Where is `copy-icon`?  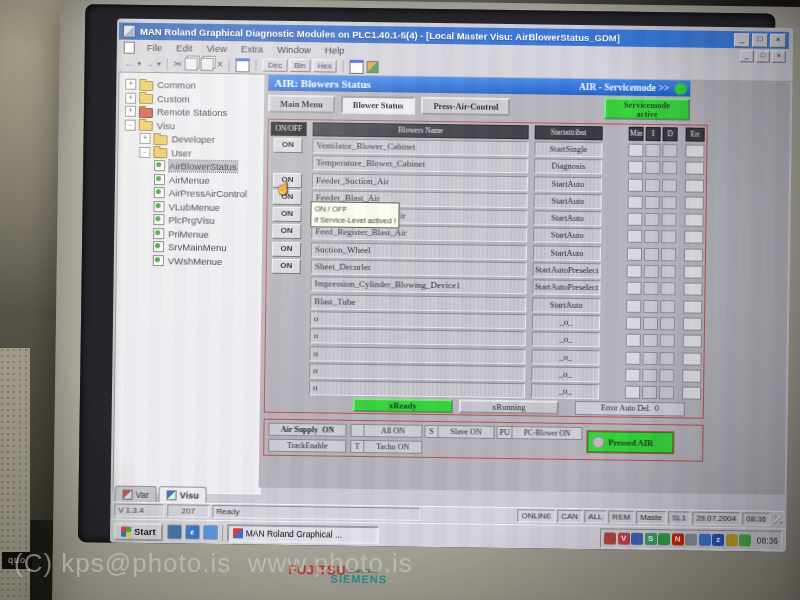
copy-icon is located at coordinates (192, 64).